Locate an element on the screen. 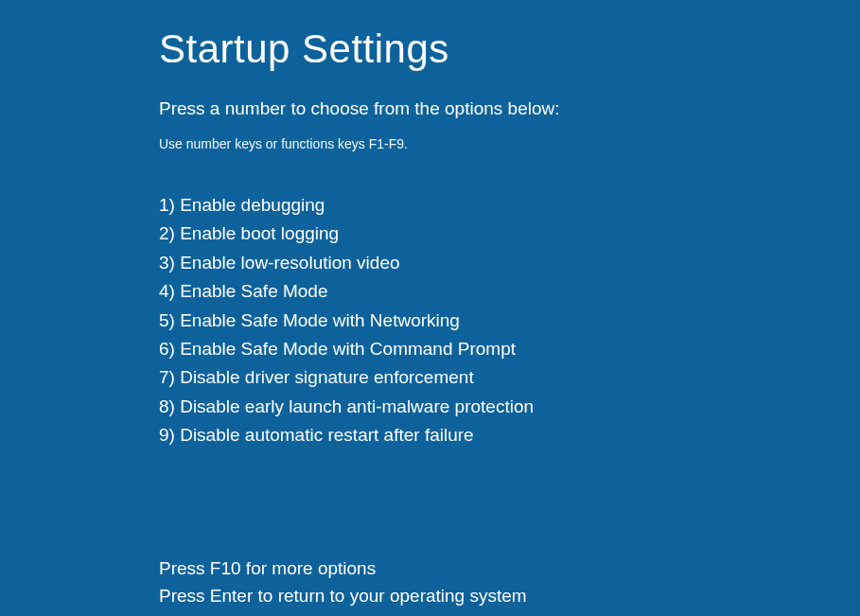 This screenshot has height=616, width=860. option-enable-low-resolution-video: 3) Enable low-resolution video is located at coordinates (509, 263).